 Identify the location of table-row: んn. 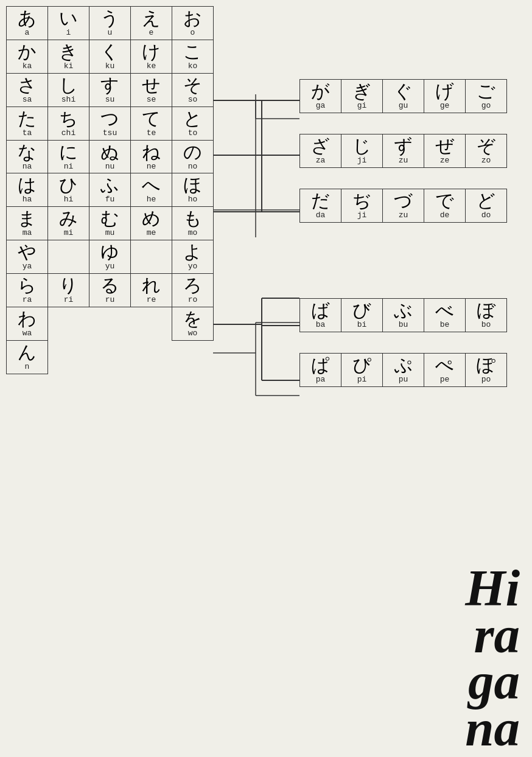
(110, 357).